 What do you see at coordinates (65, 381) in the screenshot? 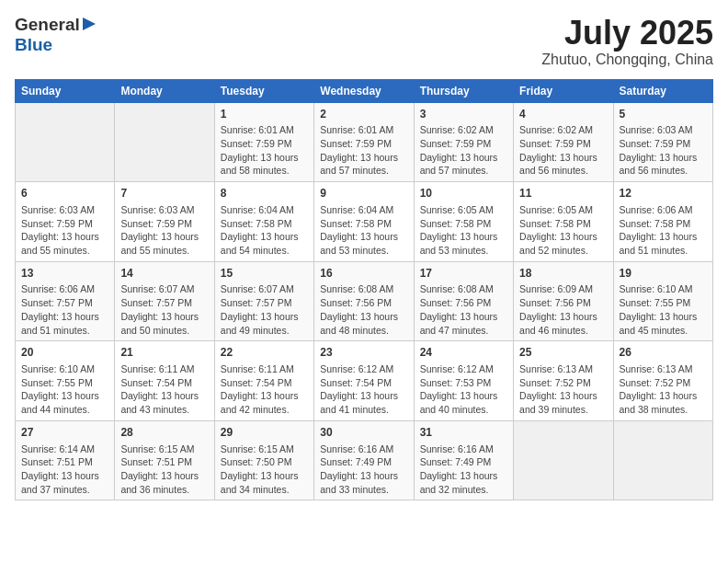
I see `calendar-cell: 20Sunrise: 6:10 AM Sunset: 7:55 PM Dayli…` at bounding box center [65, 381].